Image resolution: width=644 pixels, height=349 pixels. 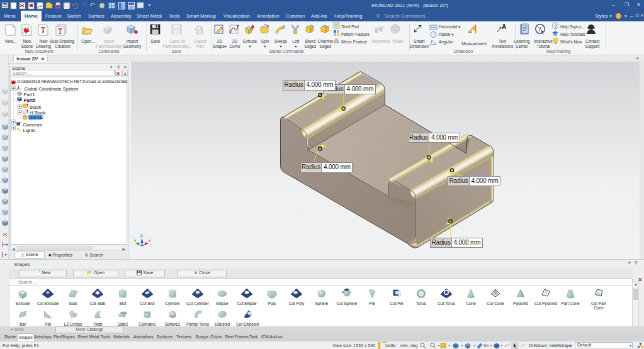 What do you see at coordinates (29, 131) in the screenshot?
I see `svg-text: Lights` at bounding box center [29, 131].